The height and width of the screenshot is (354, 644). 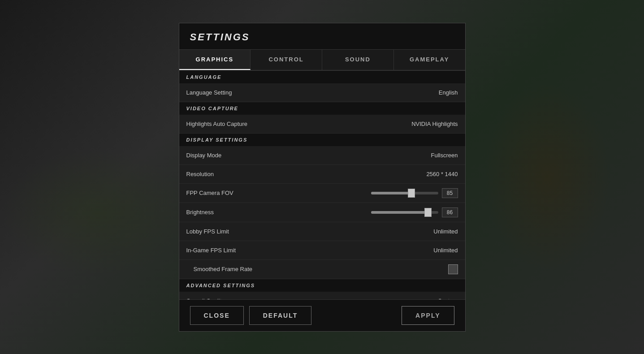 What do you see at coordinates (391, 193) in the screenshot?
I see `fpp-fov-slider-fill` at bounding box center [391, 193].